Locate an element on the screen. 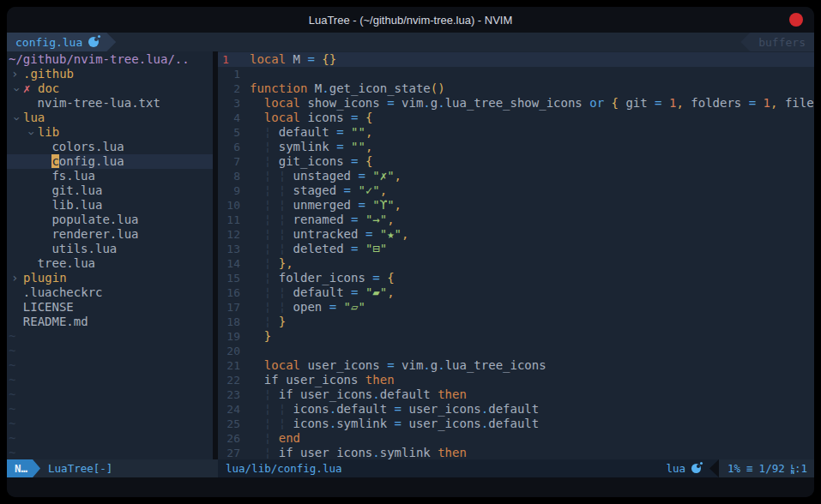 Image resolution: width=821 pixels, height=504 pixels. line-number: 1 is located at coordinates (229, 74).